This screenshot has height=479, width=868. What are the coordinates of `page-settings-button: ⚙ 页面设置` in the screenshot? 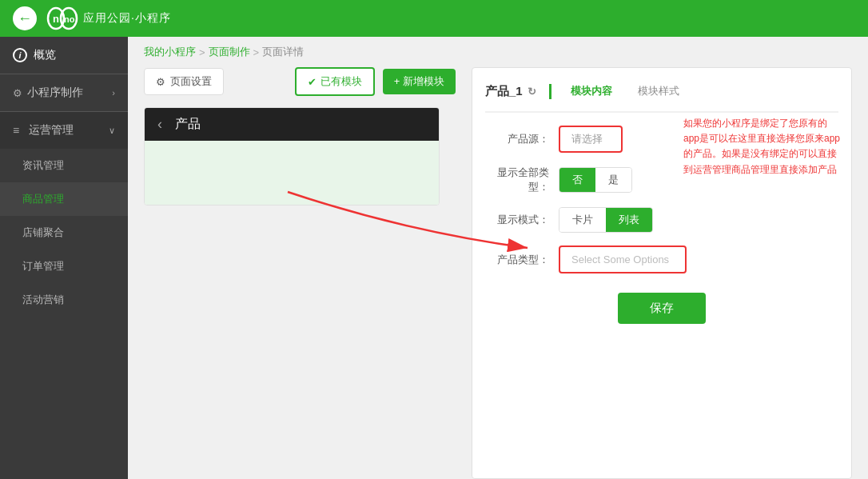 It's located at (184, 82).